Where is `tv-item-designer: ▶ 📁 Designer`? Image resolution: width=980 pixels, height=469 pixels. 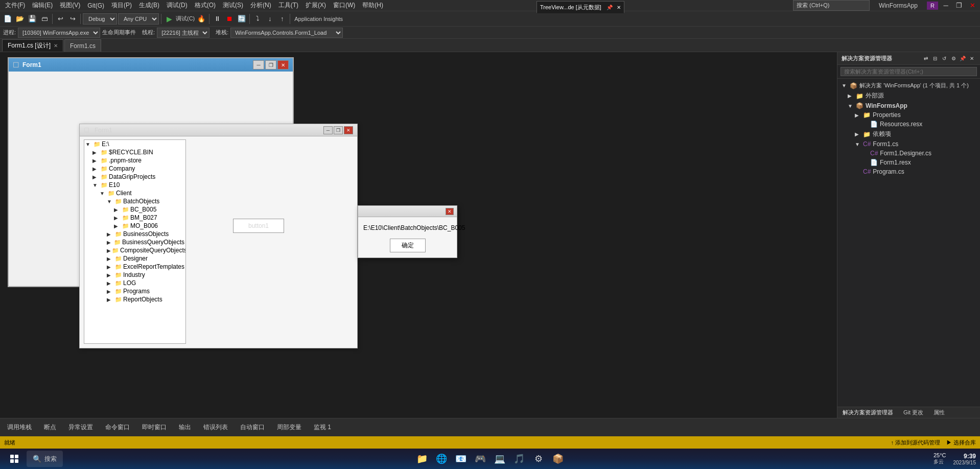 tv-item-designer: ▶ 📁 Designer is located at coordinates (135, 259).